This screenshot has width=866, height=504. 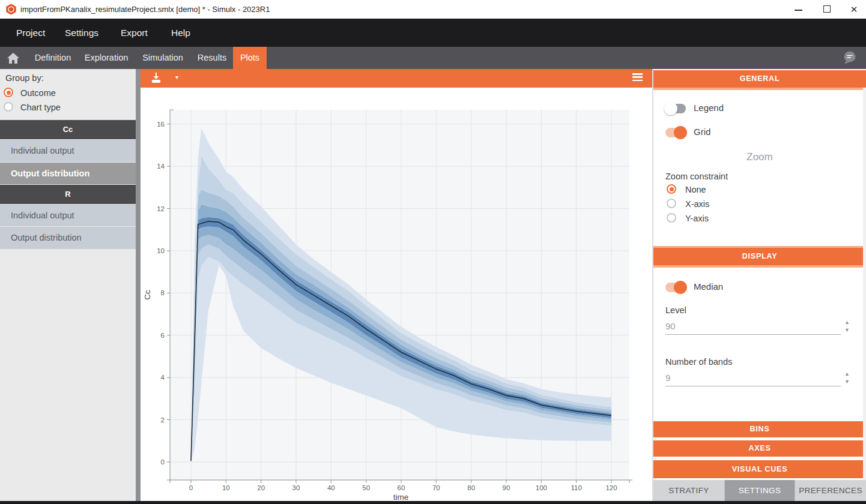 I want to click on svg-text: 70, so click(x=436, y=488).